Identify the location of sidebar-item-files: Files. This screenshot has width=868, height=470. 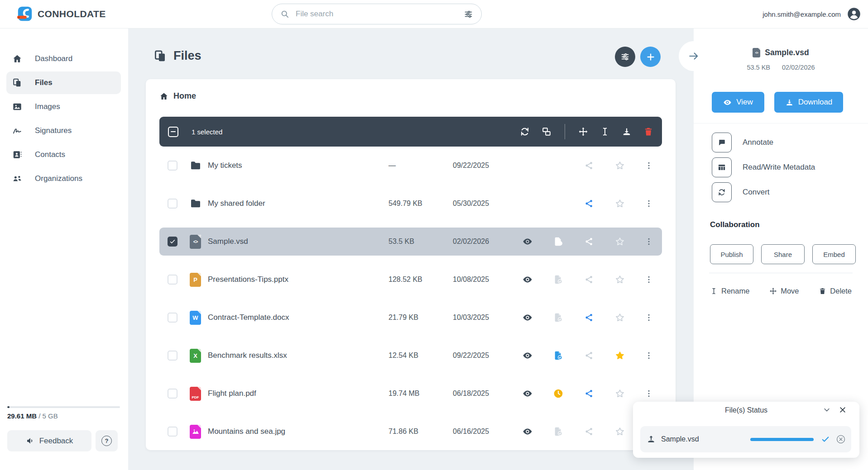
(63, 83).